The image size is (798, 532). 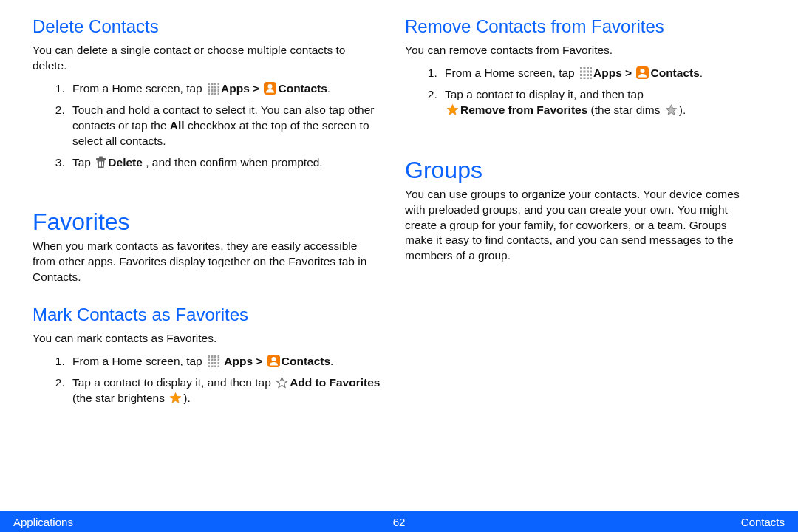 I want to click on remove-steps: From a Home screen, tap Apps > Contacts.…, so click(x=579, y=92).